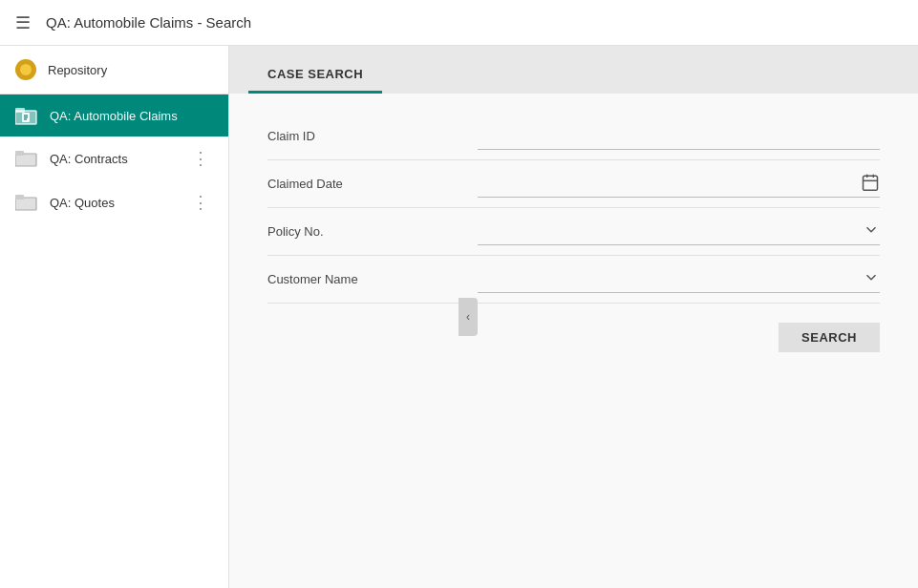  Describe the element at coordinates (115, 202) in the screenshot. I see `sidebar-item-qa-quotes: QA: Quotes ⋮` at that location.